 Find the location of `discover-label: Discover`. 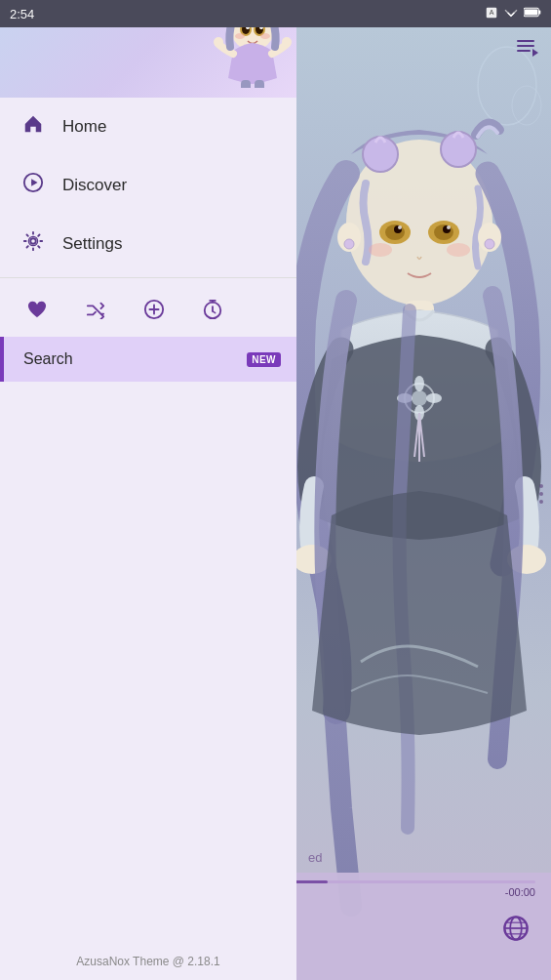

discover-label: Discover is located at coordinates (95, 185).